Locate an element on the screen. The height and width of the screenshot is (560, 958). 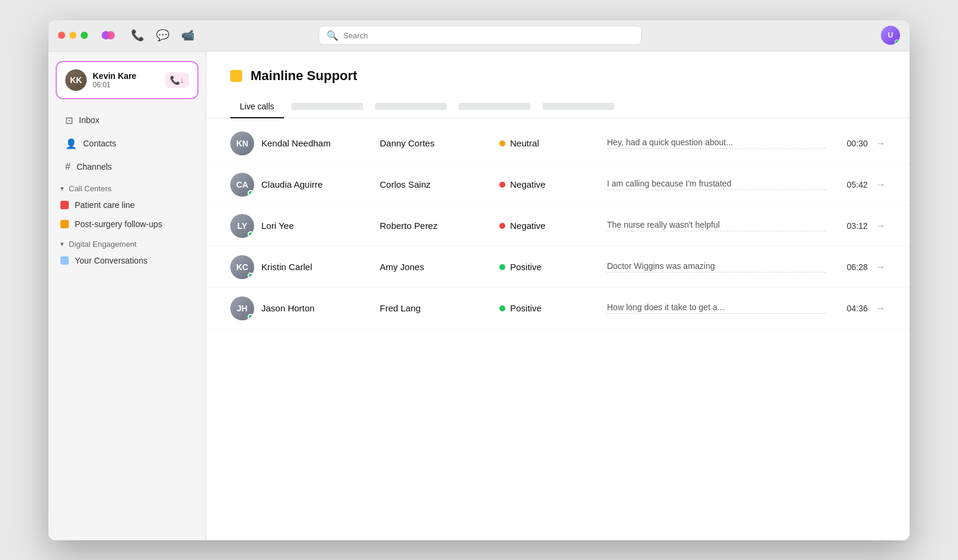
sidebar-item-patient-care: Patient care line is located at coordinates (127, 205).